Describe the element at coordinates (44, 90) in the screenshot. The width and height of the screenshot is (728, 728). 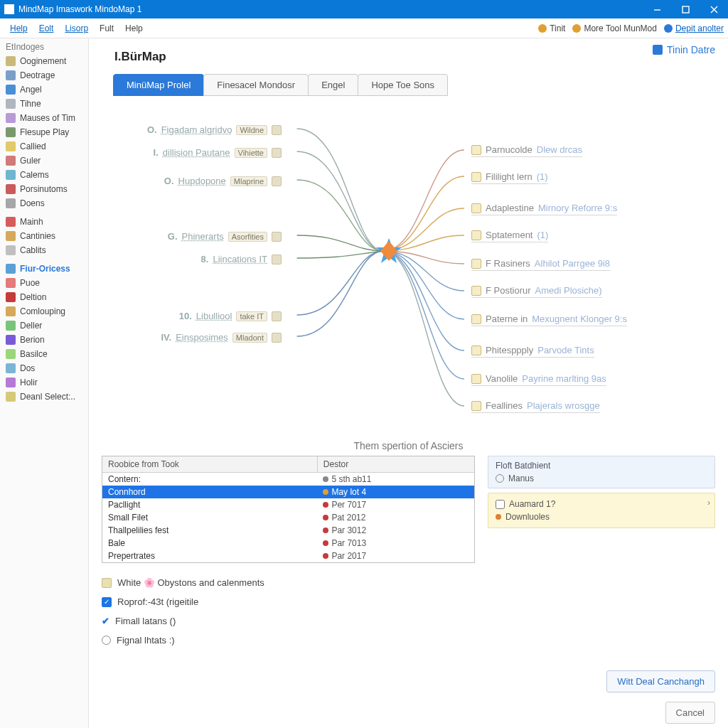
I see `sidebar-item: Angel` at that location.